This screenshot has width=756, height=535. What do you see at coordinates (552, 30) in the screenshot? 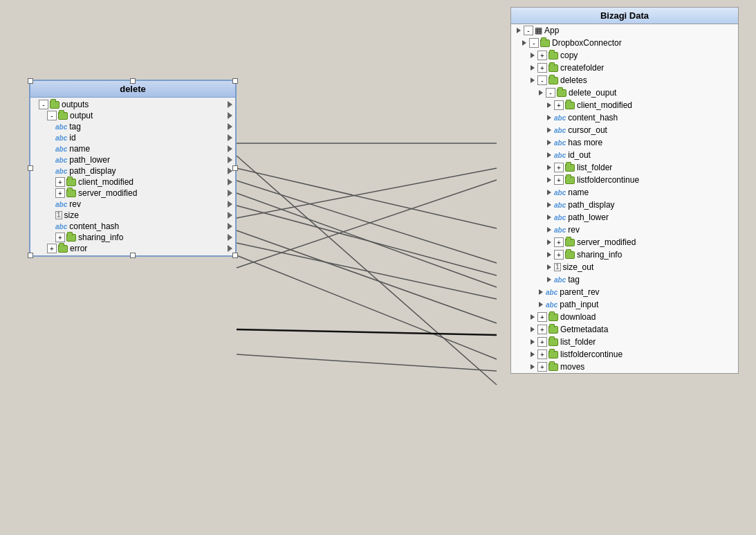
I see `tree-label: App` at bounding box center [552, 30].